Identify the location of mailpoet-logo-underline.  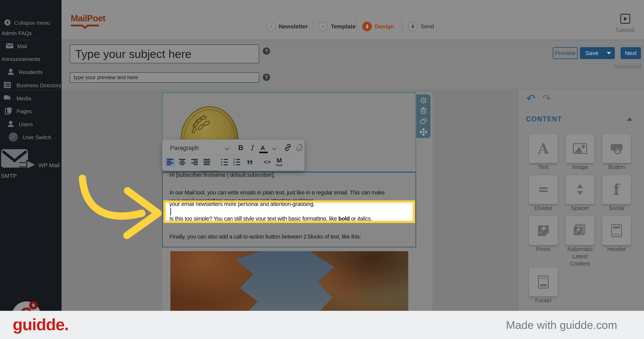
(85, 27).